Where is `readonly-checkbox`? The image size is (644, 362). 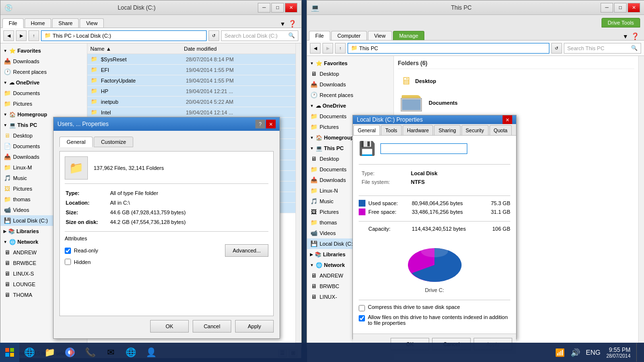
readonly-checkbox is located at coordinates (68, 251).